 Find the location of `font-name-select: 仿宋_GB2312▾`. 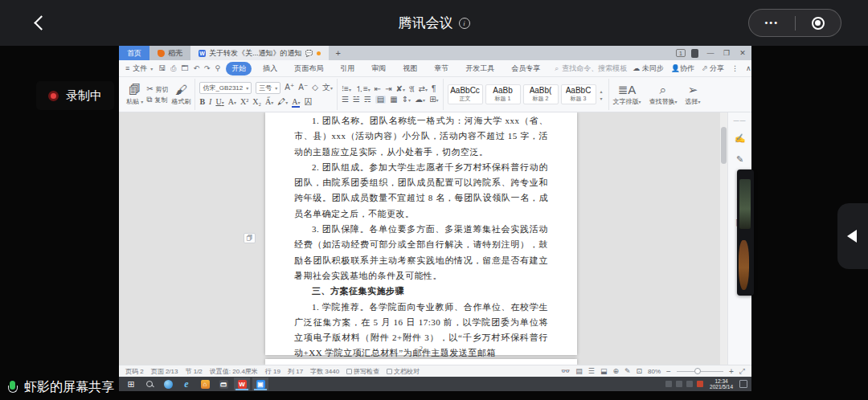

font-name-select: 仿宋_GB2312▾ is located at coordinates (225, 88).